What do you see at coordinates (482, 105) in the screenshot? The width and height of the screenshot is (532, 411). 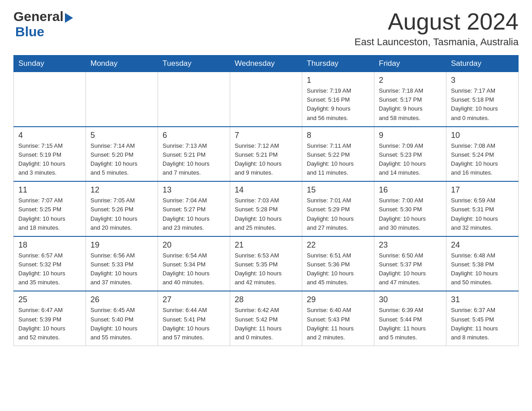 I see `day-info: Sunrise: 7:17 AM Sunset: 5:18 PM Dayligh…` at bounding box center [482, 105].